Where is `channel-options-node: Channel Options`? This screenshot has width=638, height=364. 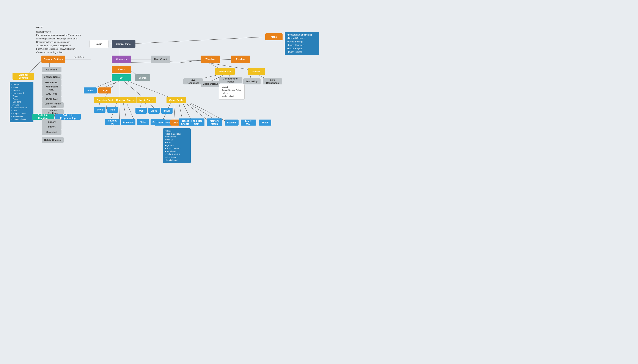
channel-options-node: Channel Options is located at coordinates (53, 59).